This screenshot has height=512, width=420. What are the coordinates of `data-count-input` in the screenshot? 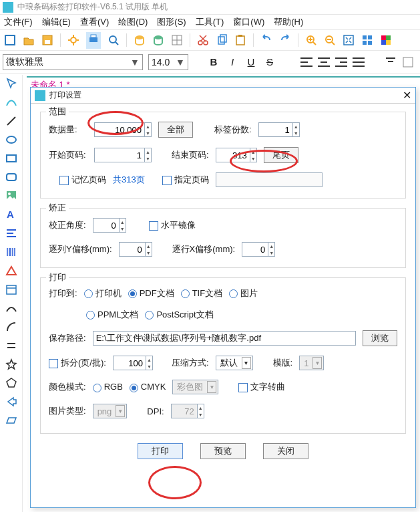 It's located at (120, 130).